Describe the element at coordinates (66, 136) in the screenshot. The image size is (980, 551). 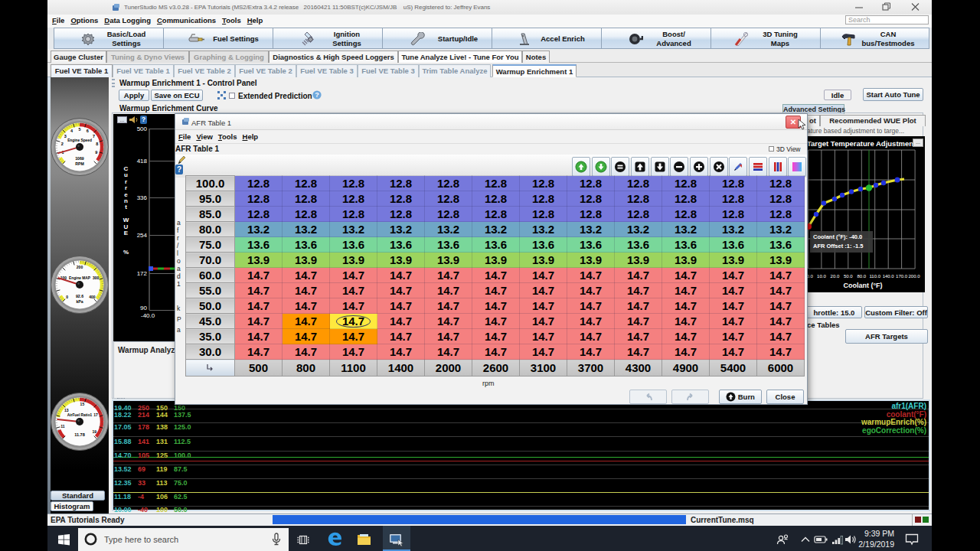
I see `svg-text: 3` at that location.